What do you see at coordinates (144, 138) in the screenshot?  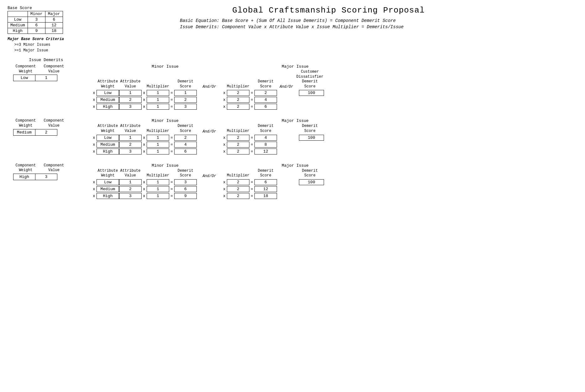 I see `x-mult-2-1: x` at bounding box center [144, 138].